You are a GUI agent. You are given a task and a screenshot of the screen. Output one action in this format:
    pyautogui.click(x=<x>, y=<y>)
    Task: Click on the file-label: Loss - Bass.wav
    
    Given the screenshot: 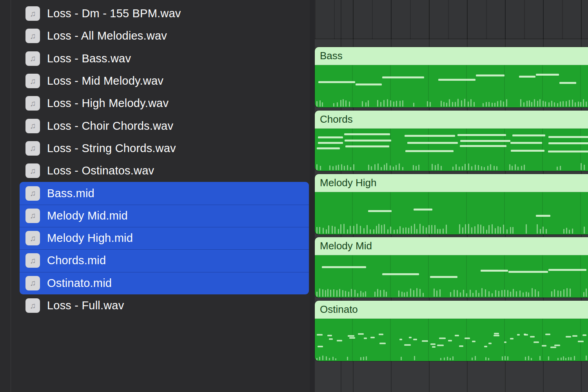 What is the action you would take?
    pyautogui.click(x=89, y=59)
    